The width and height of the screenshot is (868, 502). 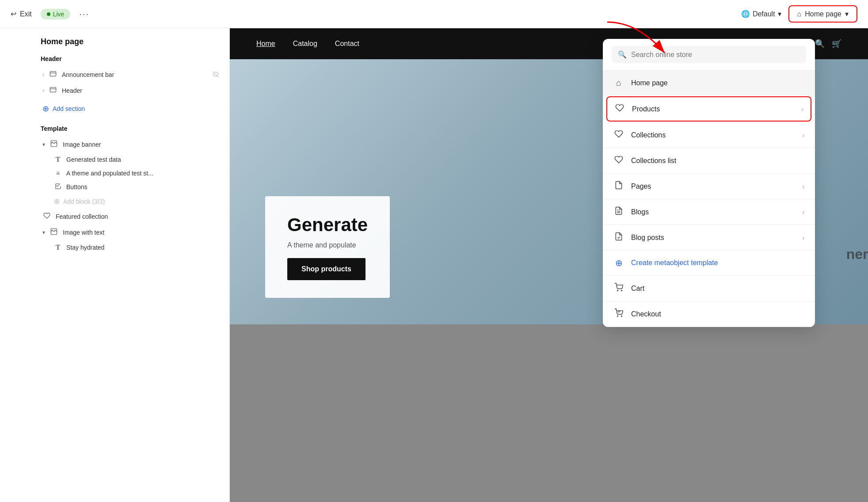 What do you see at coordinates (85, 247) in the screenshot?
I see `stay-hydrated-label: Stay hydrated` at bounding box center [85, 247].